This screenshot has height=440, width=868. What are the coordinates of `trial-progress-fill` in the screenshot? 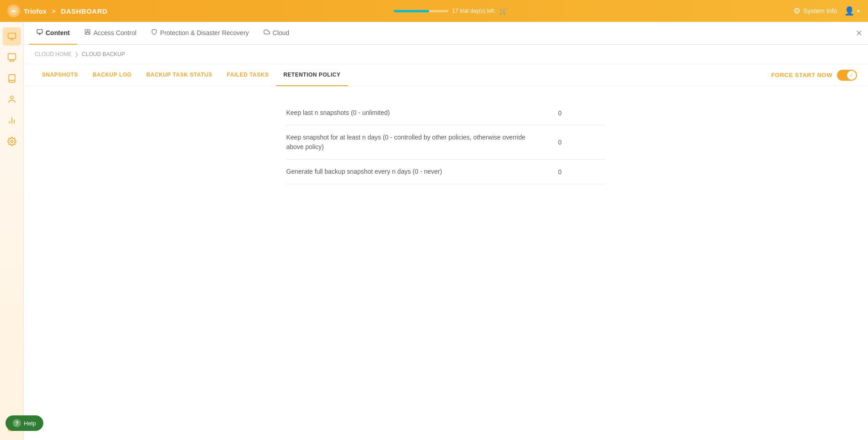 It's located at (411, 11).